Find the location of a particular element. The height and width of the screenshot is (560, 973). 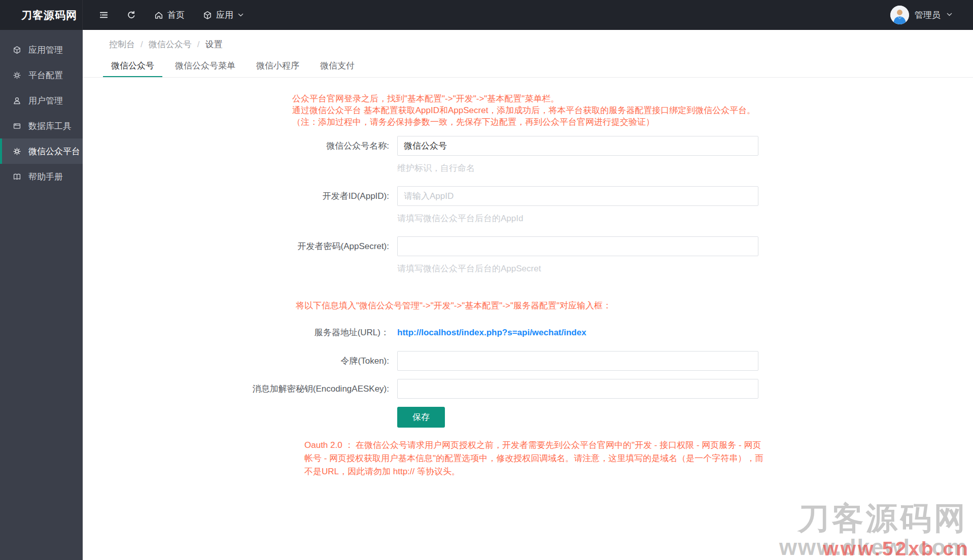

account-name-input is located at coordinates (578, 146).